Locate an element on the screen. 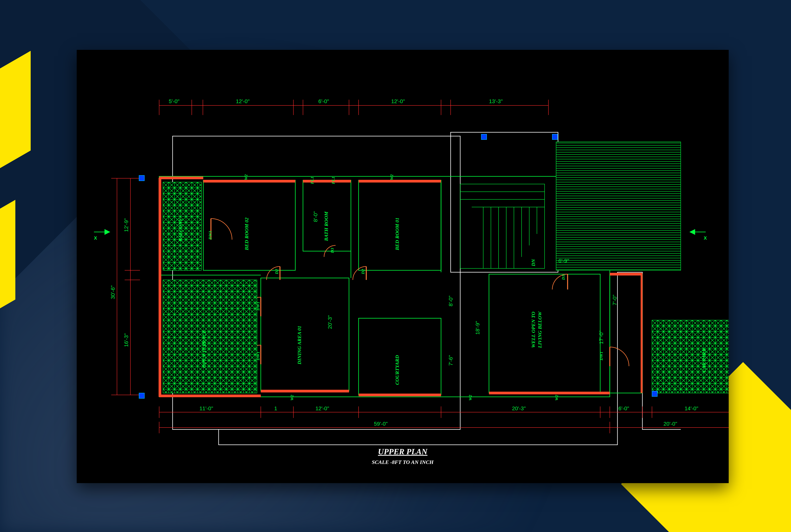 This screenshot has width=791, height=532. plan-title: UPPER PLAN is located at coordinates (403, 452).